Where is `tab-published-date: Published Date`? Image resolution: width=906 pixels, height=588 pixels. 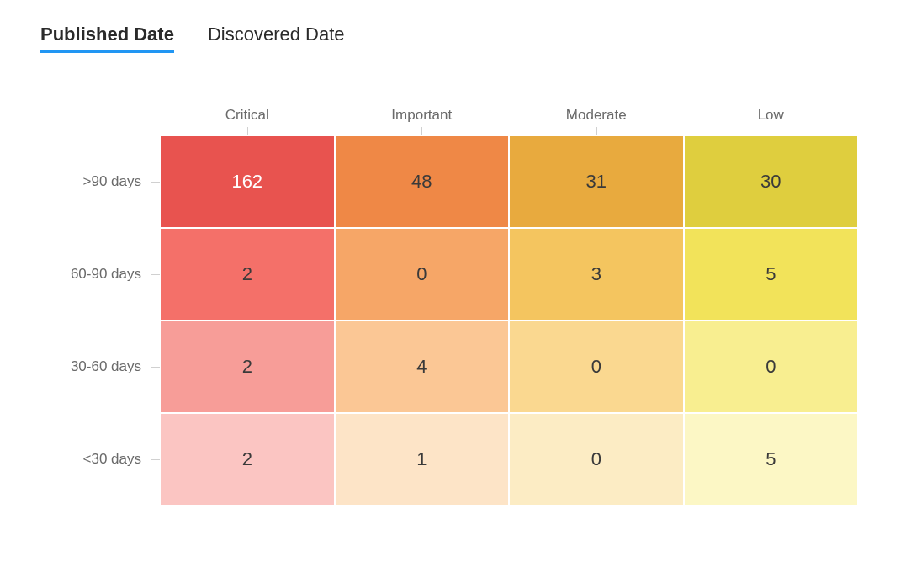
tab-published-date: Published Date is located at coordinates (108, 39).